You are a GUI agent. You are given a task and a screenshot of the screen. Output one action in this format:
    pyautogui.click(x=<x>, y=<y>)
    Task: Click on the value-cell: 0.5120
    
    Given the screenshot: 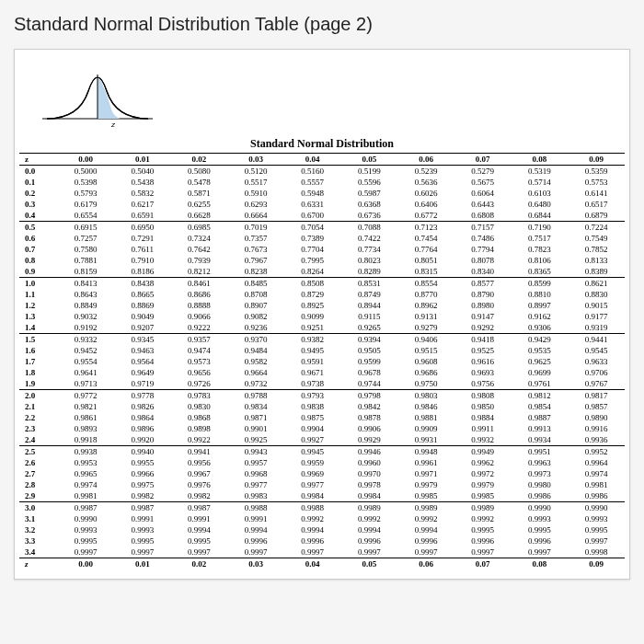 What is the action you would take?
    pyautogui.click(x=256, y=171)
    